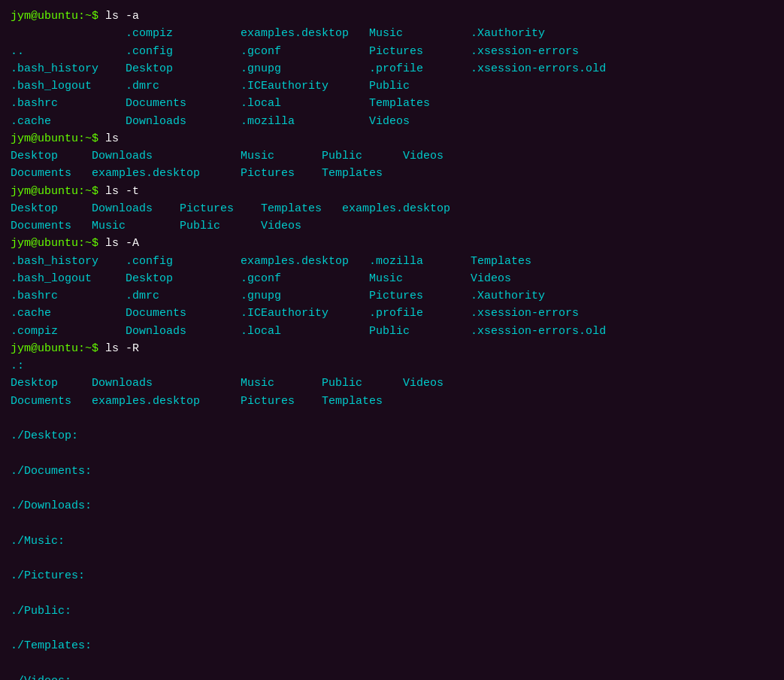 This screenshot has width=784, height=680. What do you see at coordinates (122, 244) in the screenshot?
I see `cmd-4: ls -A` at bounding box center [122, 244].